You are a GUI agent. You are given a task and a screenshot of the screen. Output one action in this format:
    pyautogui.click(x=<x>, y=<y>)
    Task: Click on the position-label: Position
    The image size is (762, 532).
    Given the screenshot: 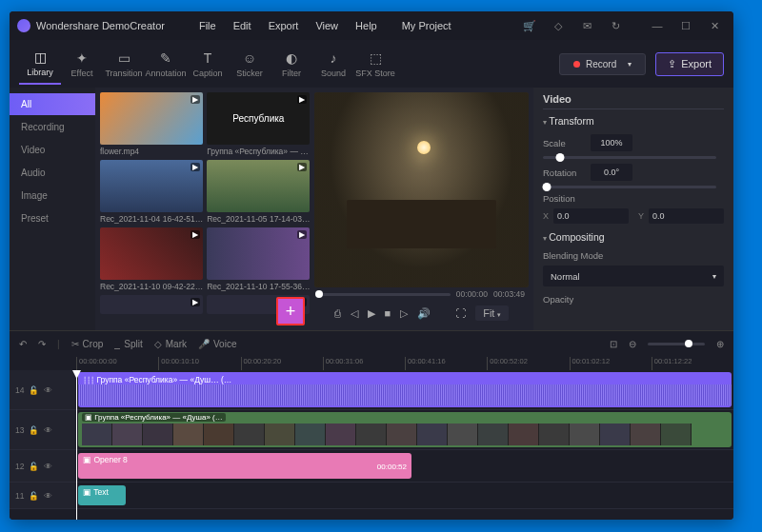 What is the action you would take?
    pyautogui.click(x=567, y=198)
    